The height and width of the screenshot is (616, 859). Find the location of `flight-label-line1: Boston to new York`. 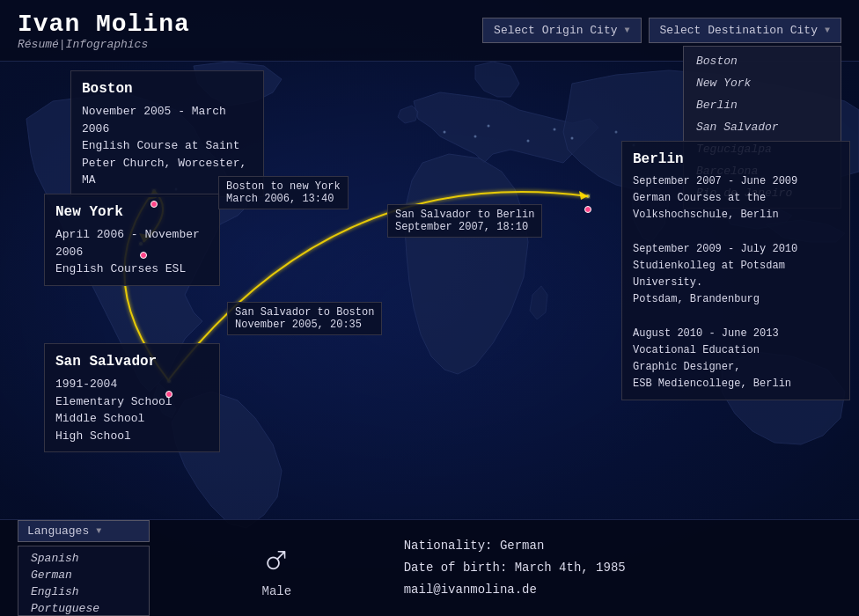

flight-label-line1: Boston to new York is located at coordinates (283, 187).